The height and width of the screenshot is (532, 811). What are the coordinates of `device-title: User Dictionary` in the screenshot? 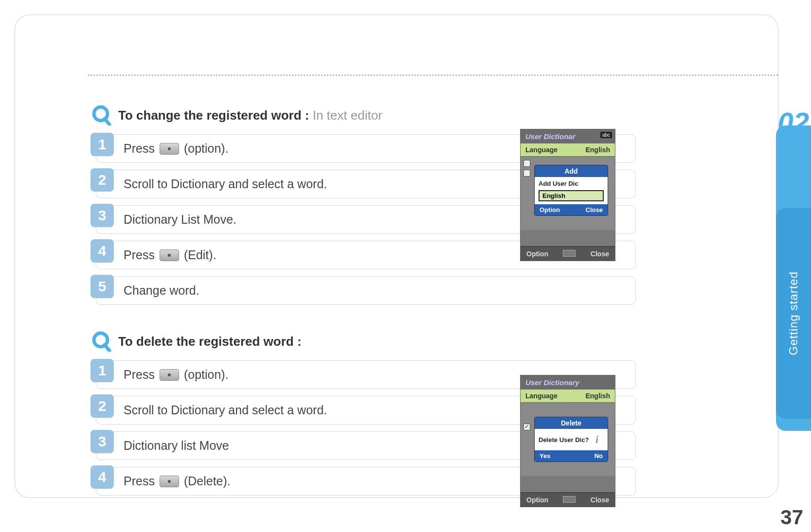 It's located at (553, 382).